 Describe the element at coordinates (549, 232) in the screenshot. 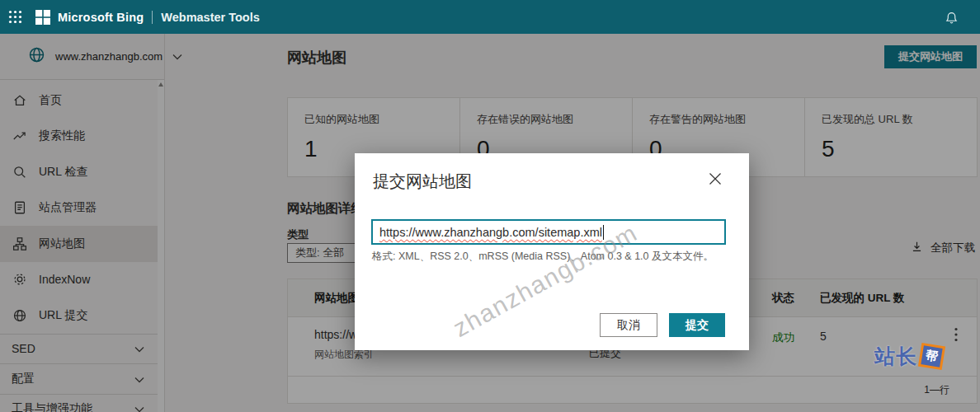

I see `sitemap-url-input: https://www.zhanzhangb.com/sitemap.xml` at that location.